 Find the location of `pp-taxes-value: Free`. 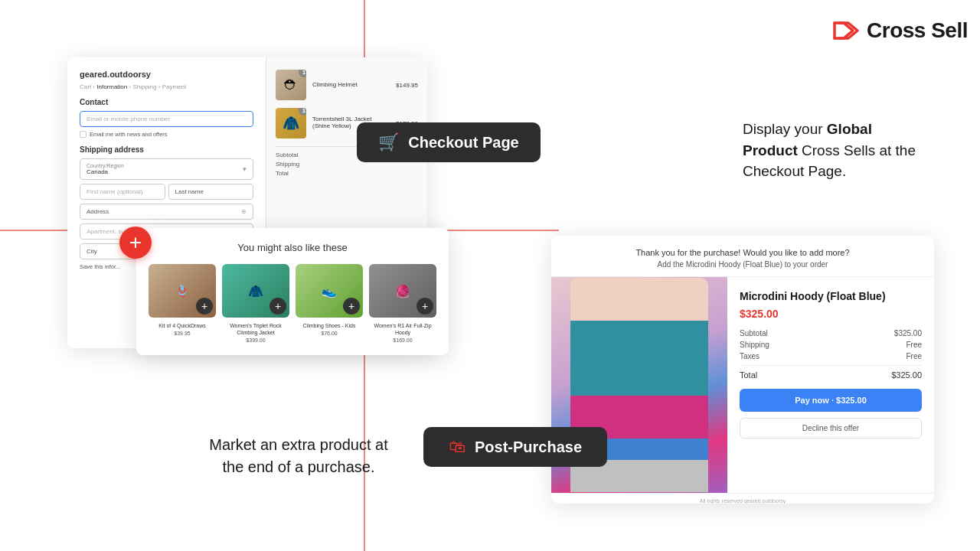

pp-taxes-value: Free is located at coordinates (914, 357).